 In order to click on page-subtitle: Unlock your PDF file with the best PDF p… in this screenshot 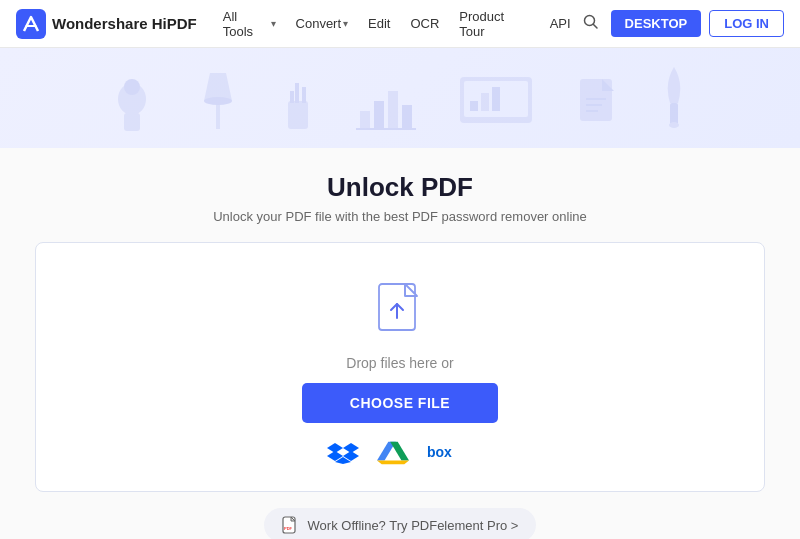, I will do `click(400, 216)`.